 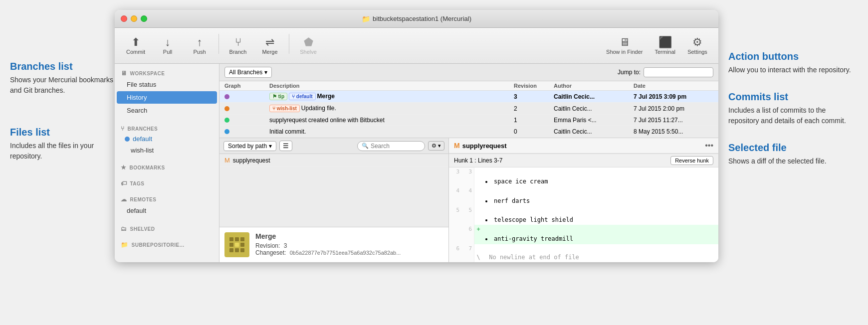 I want to click on action-buttons-title: Action buttons, so click(x=793, y=56).